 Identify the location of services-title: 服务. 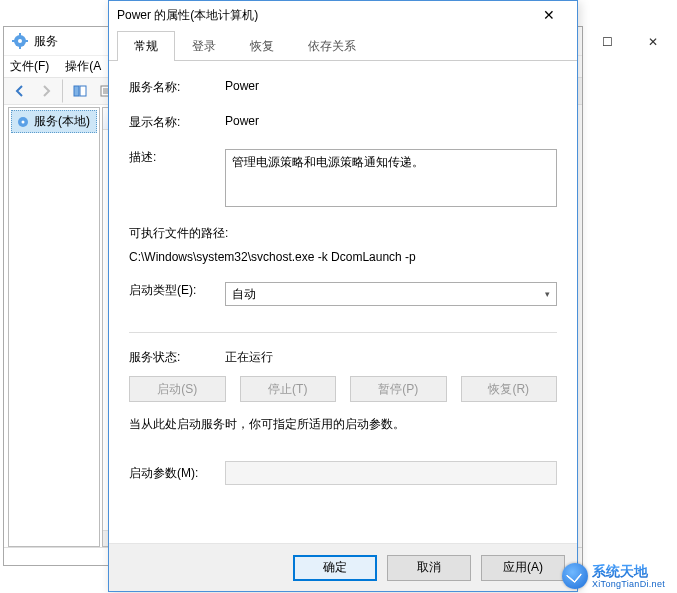
(46, 42).